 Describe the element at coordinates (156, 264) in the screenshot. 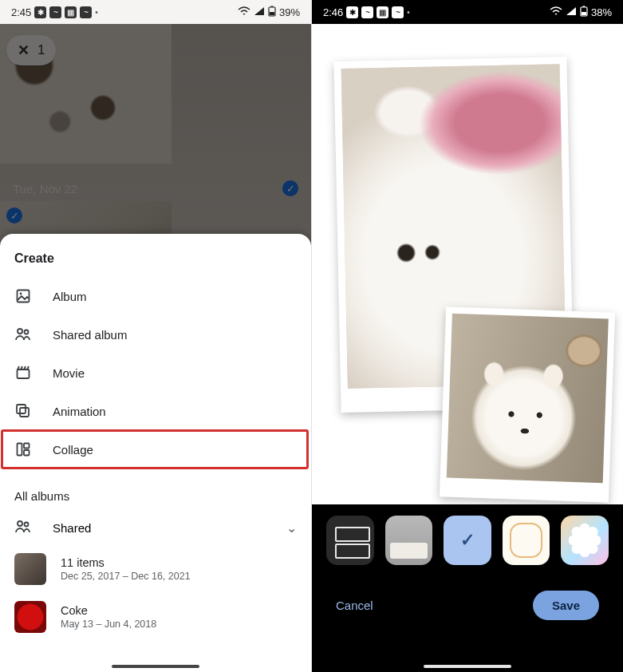

I see `create-section-title: Create` at that location.